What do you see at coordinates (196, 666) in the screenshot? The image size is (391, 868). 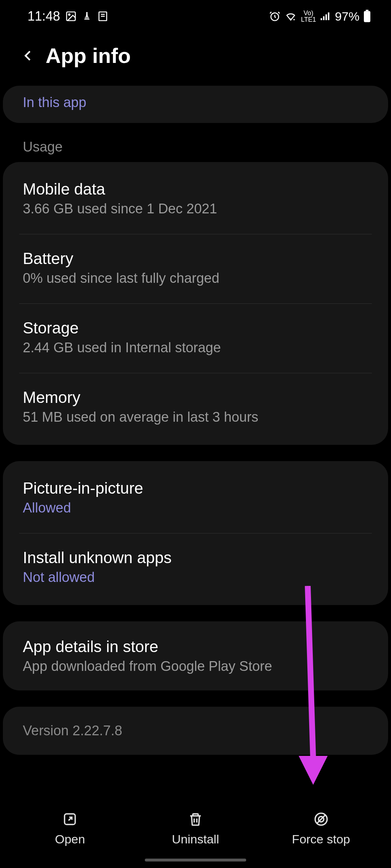 I see `item-subtitle: App downloaded from Google Play Store` at bounding box center [196, 666].